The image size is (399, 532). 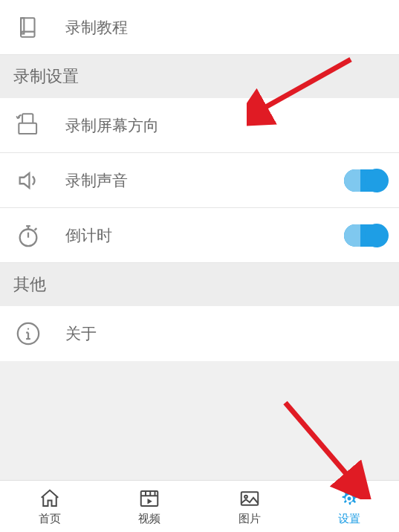 I want to click on section-other: 其他, so click(x=199, y=285).